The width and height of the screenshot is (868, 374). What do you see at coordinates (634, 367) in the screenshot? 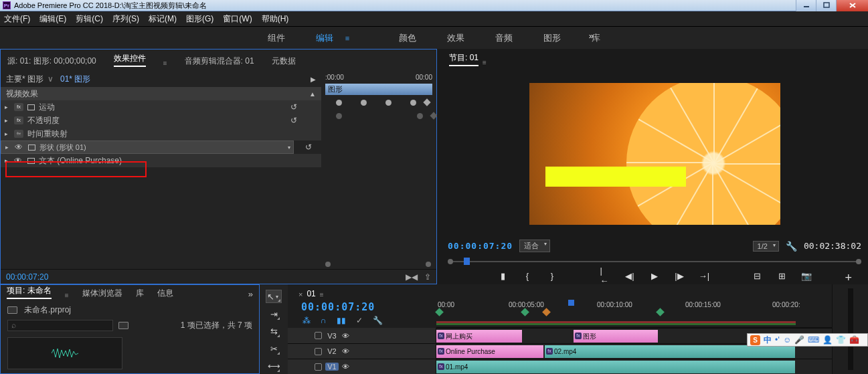
I see `track-v1-lane: fx01.mp4` at bounding box center [634, 367].